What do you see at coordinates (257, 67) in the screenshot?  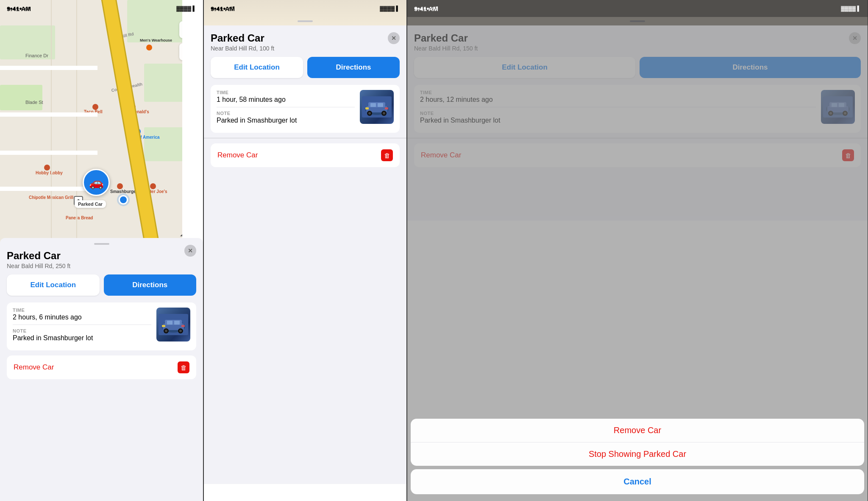 I see `edit-location-button-2: Edit Location` at bounding box center [257, 67].